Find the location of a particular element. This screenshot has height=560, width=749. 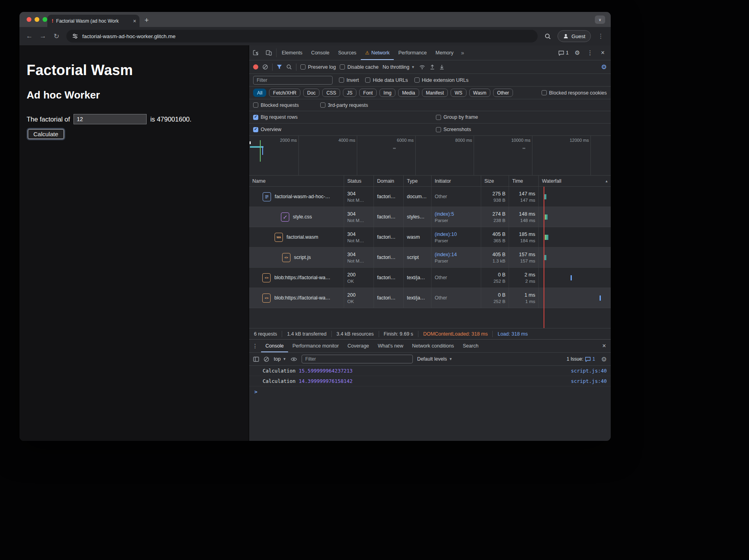

column-header-domain: Domain is located at coordinates (389, 181).